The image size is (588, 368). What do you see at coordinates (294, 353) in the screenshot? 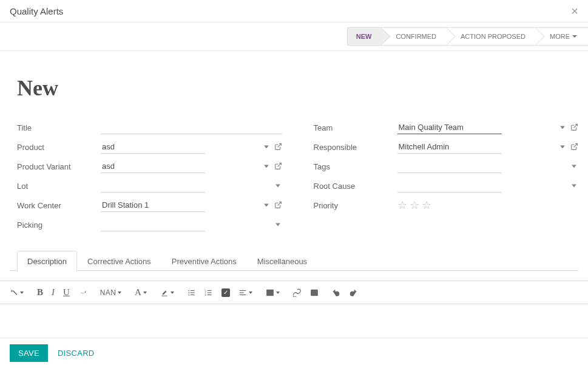
I see `dialog-footer: SAVE DISCARD` at bounding box center [294, 353].